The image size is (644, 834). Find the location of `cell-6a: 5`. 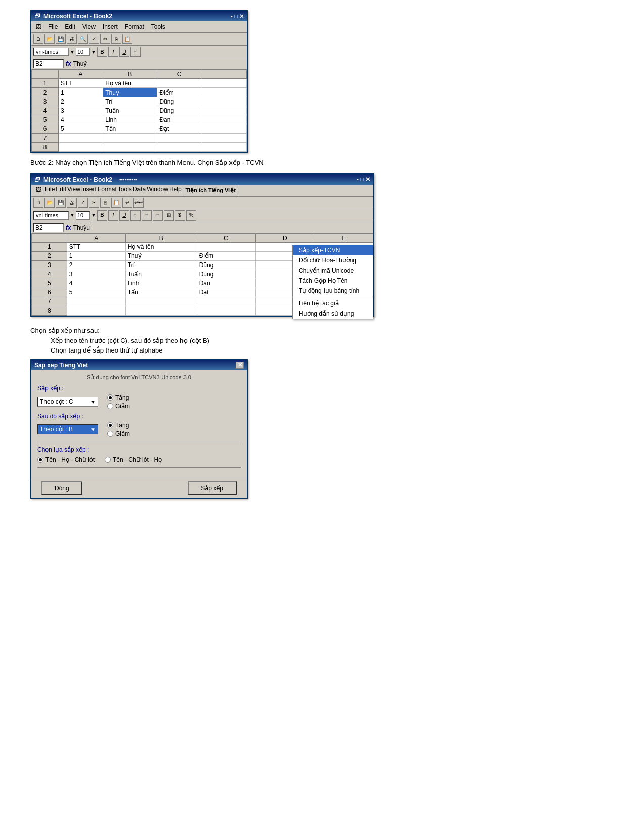

cell-6a: 5 is located at coordinates (80, 129).